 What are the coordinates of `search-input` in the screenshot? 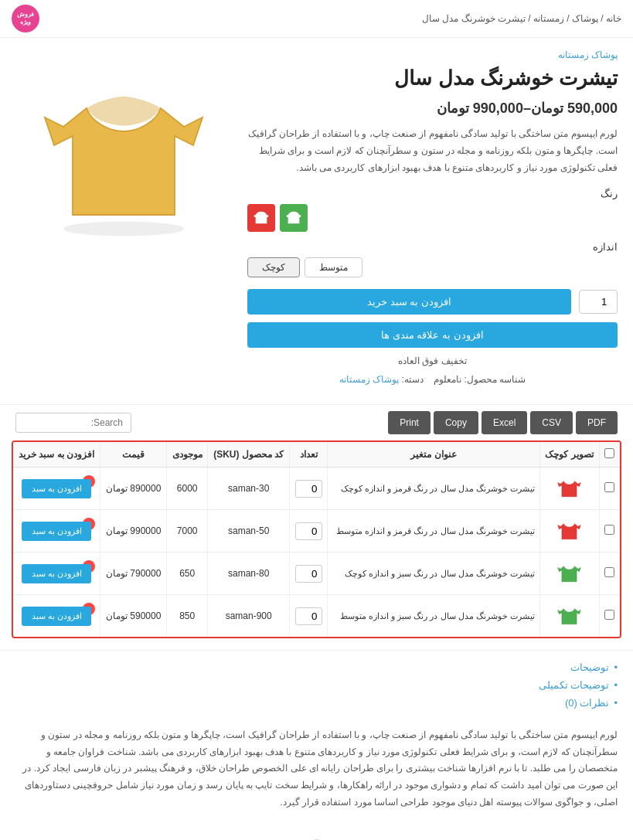 It's located at (73, 423).